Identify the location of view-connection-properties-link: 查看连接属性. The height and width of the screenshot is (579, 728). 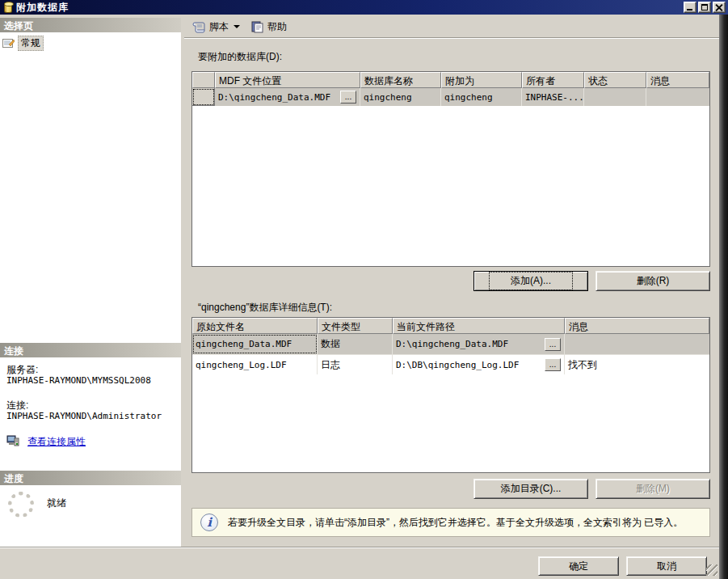
(57, 442).